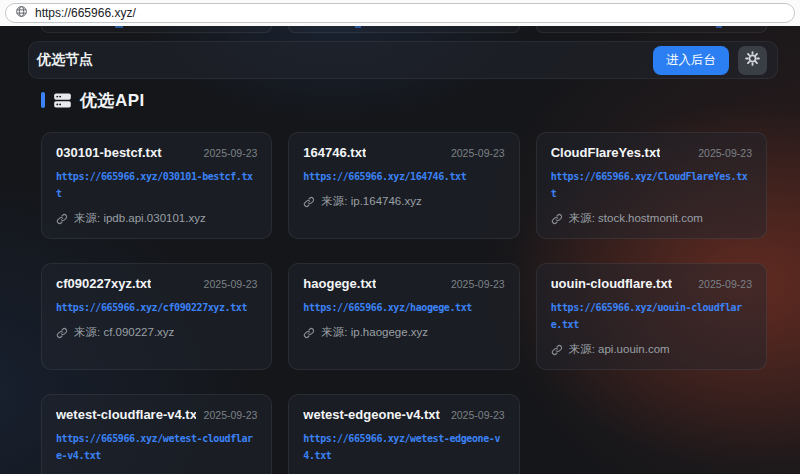 The width and height of the screenshot is (800, 474). What do you see at coordinates (156, 186) in the screenshot?
I see `api-card: 030101-bestcf.txt 2025-09-23 https://665…` at bounding box center [156, 186].